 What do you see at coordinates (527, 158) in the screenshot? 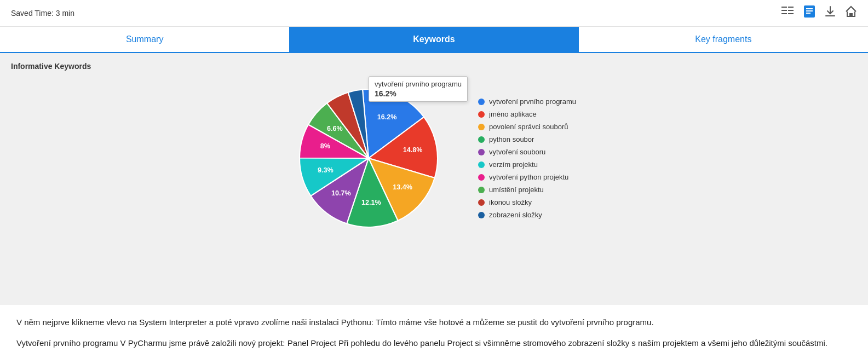
I see `legend: vytvoření prvního programujméno aplikace…` at bounding box center [527, 158].